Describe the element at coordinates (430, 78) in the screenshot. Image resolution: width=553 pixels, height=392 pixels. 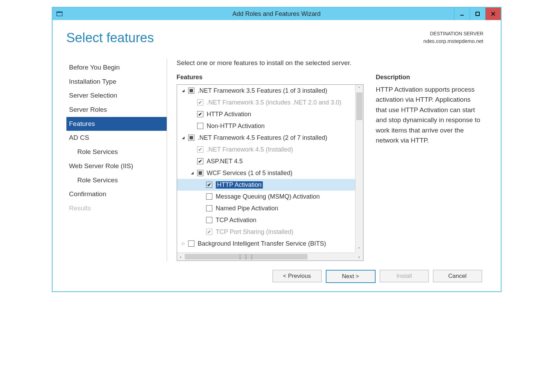
I see `description-heading: Description` at that location.